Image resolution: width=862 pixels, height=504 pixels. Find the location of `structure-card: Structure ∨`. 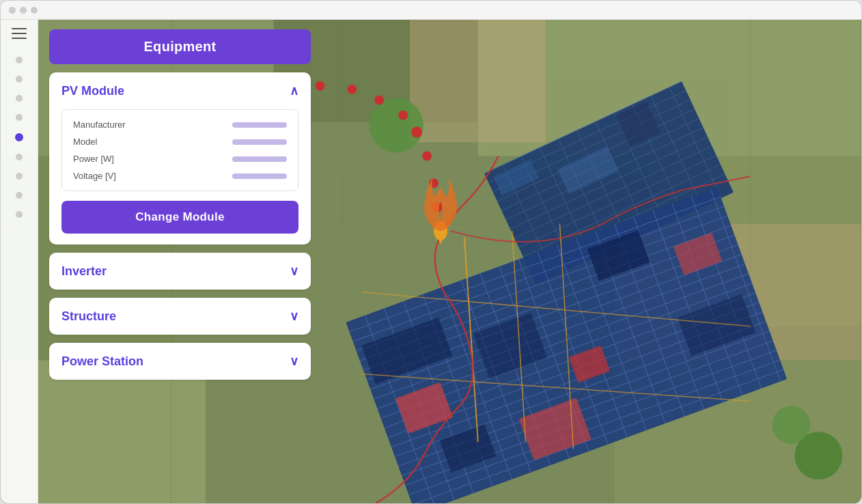

structure-card: Structure ∨ is located at coordinates (180, 316).